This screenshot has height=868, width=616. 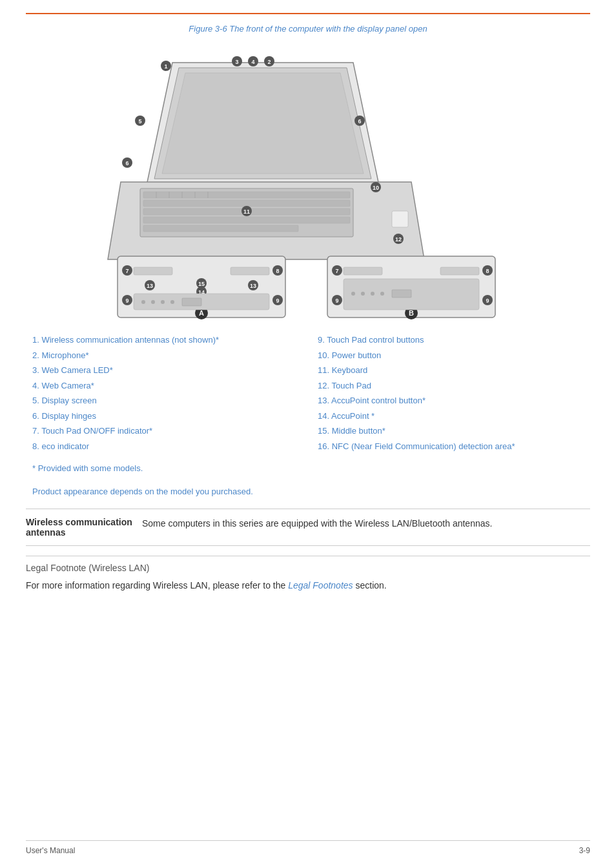 I want to click on page-footer: User's Manual 3-9, so click(x=308, y=848).